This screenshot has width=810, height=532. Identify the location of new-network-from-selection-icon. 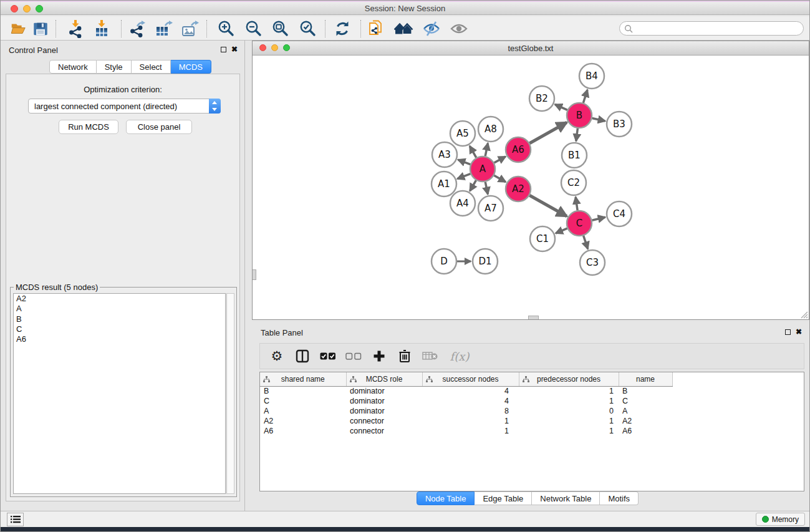
(377, 29).